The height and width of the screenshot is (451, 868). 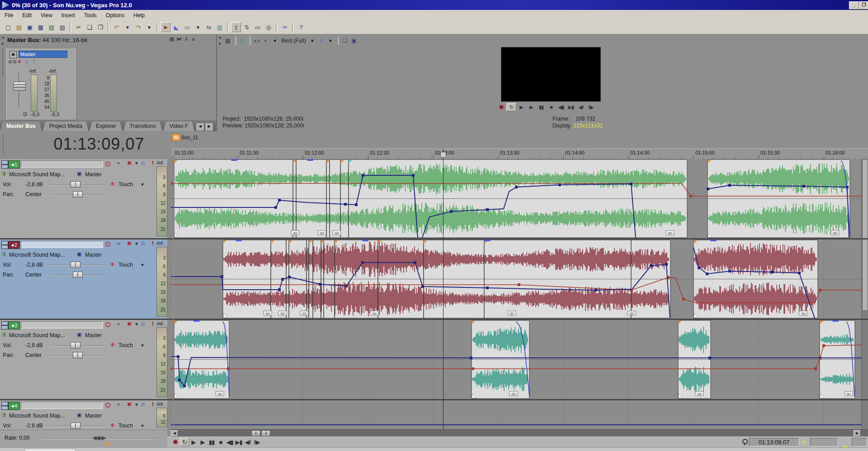 What do you see at coordinates (41, 27) in the screenshot?
I see `project-properties-button: ▦` at bounding box center [41, 27].